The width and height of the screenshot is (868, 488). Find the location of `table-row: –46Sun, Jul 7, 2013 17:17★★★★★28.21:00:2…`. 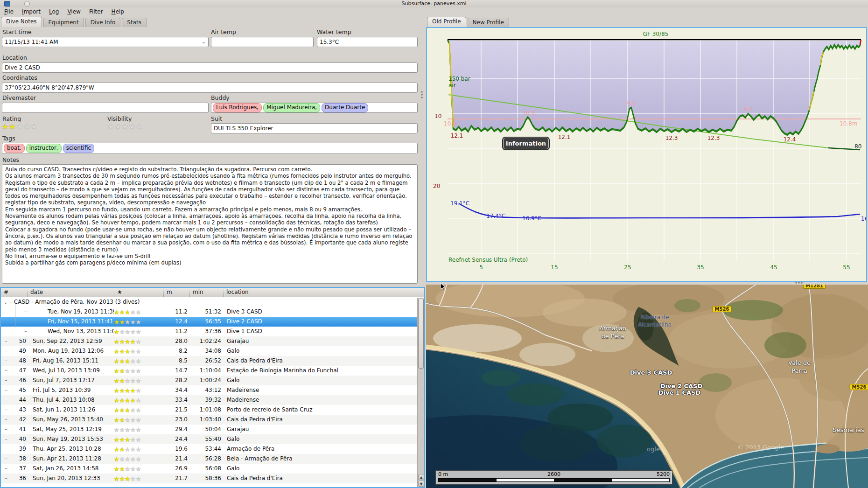

table-row: –46Sun, Jul 7, 2013 17:17★★★★★28.21:00:2… is located at coordinates (213, 381).